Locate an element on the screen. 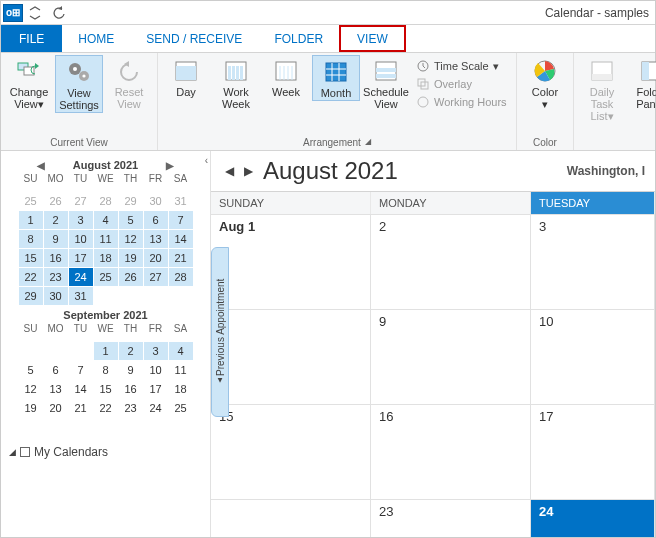 This screenshot has width=656, height=538. mini-day: 1 is located at coordinates (31, 220).